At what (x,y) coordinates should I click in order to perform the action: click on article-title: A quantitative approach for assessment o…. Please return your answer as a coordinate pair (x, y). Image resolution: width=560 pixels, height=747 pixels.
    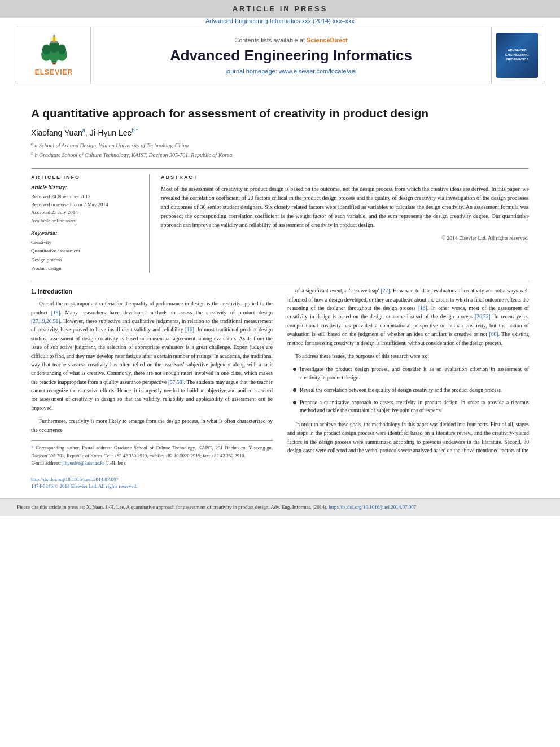
    Looking at the image, I should click on (280, 113).